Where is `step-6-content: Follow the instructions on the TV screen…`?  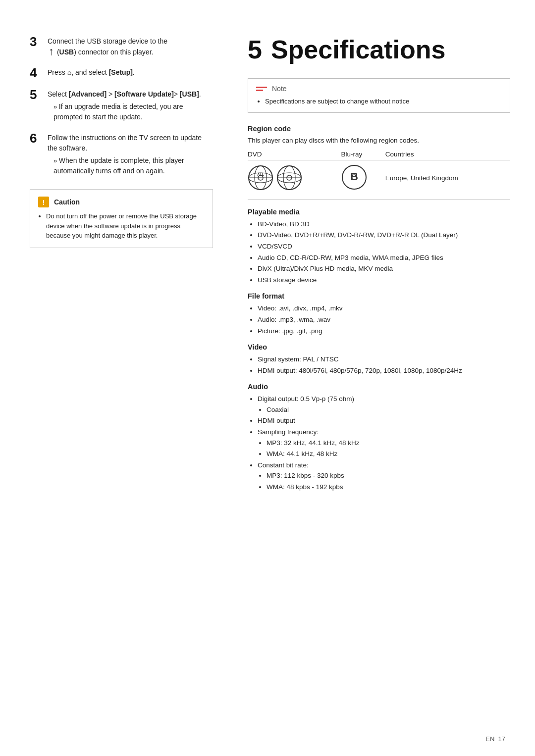
step-6-content: Follow the instructions on the TV screen… is located at coordinates (130, 154).